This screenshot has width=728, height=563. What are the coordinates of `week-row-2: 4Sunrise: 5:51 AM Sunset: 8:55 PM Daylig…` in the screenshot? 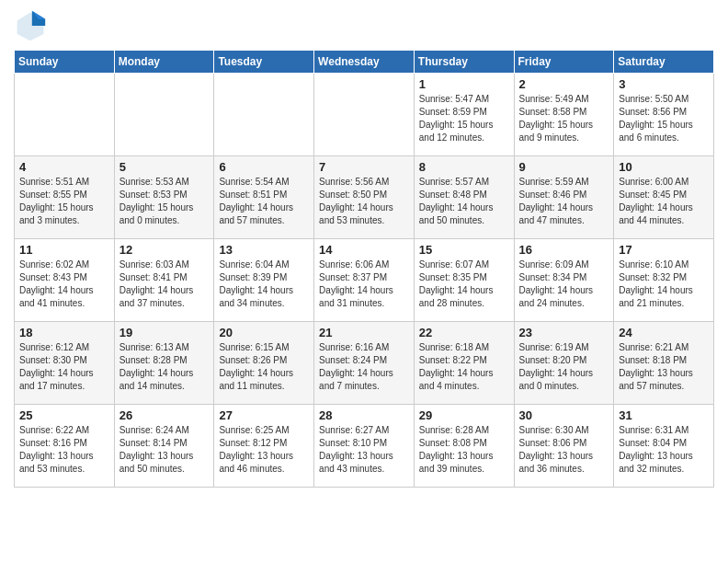 It's located at (364, 198).